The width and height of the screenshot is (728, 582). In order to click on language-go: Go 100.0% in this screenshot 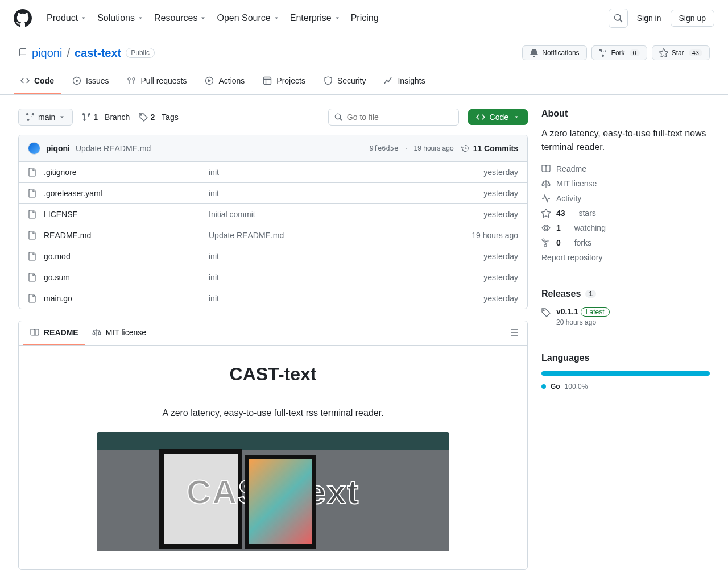, I will do `click(626, 386)`.